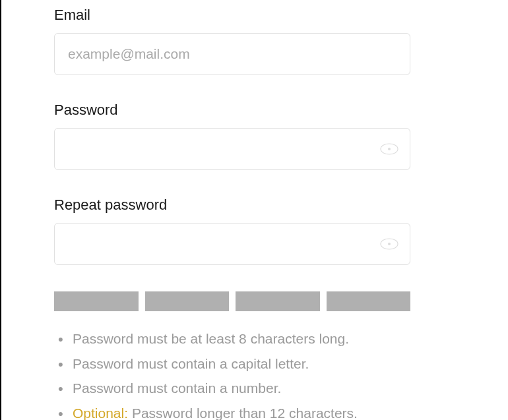  Describe the element at coordinates (232, 41) in the screenshot. I see `email-field-group: Email` at that location.